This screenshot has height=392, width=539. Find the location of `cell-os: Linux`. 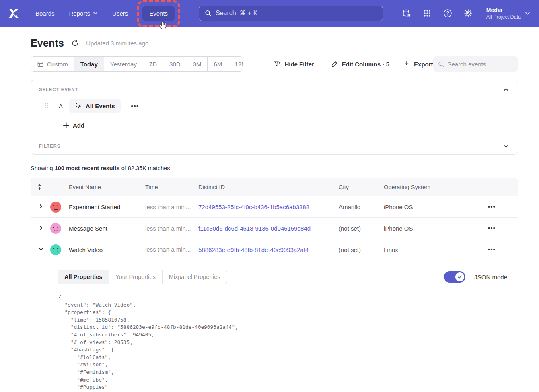

cell-os: Linux is located at coordinates (436, 250).